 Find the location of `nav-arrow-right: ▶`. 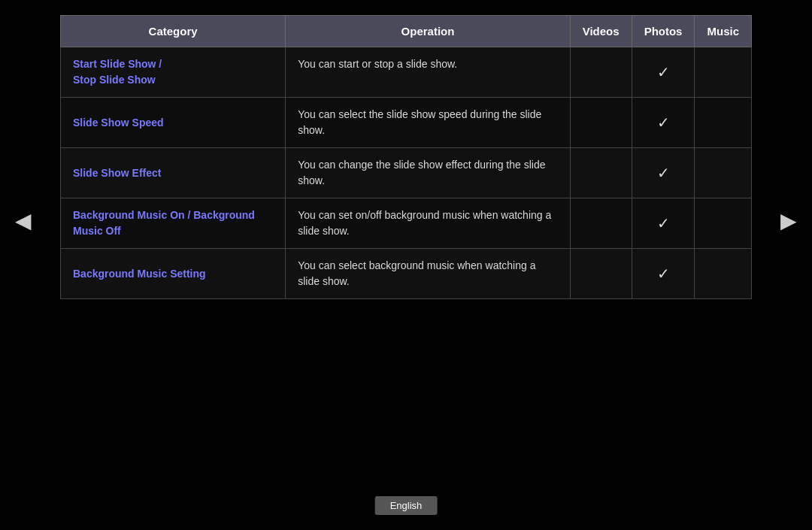

nav-arrow-right: ▶ is located at coordinates (789, 220).